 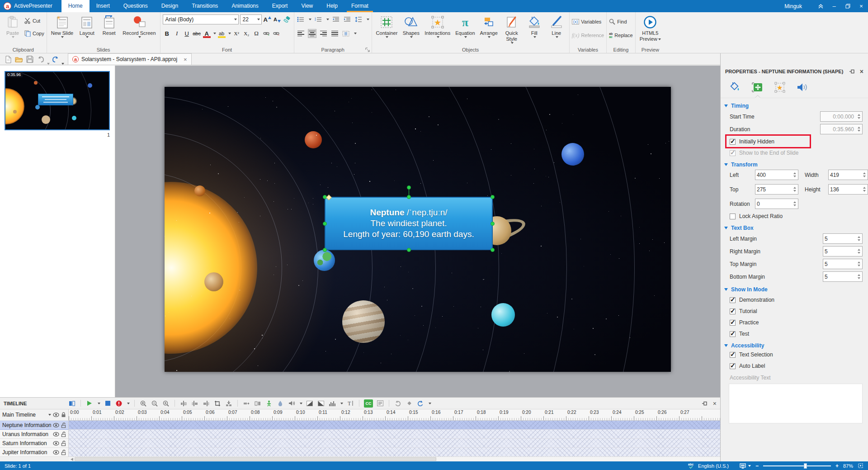 I want to click on timeline-row-uranus: Uranus Information, so click(x=360, y=434).